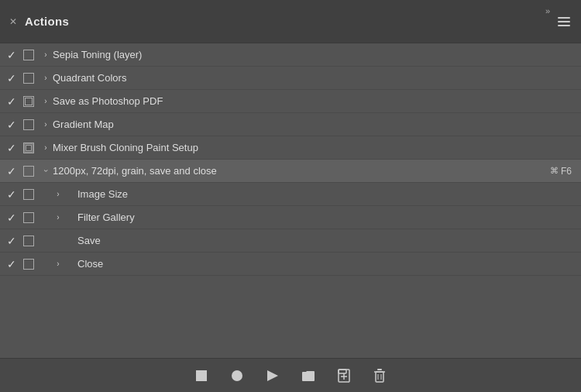 Image resolution: width=581 pixels, height=392 pixels. Describe the element at coordinates (290, 101) in the screenshot. I see `action-row: ✓ › Save as Photoshop PDF` at that location.